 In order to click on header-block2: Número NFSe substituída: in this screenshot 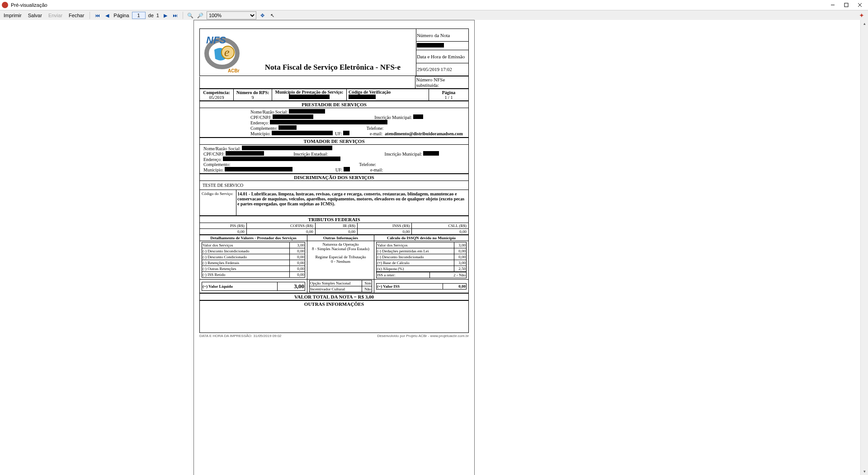, I will do `click(334, 82)`.